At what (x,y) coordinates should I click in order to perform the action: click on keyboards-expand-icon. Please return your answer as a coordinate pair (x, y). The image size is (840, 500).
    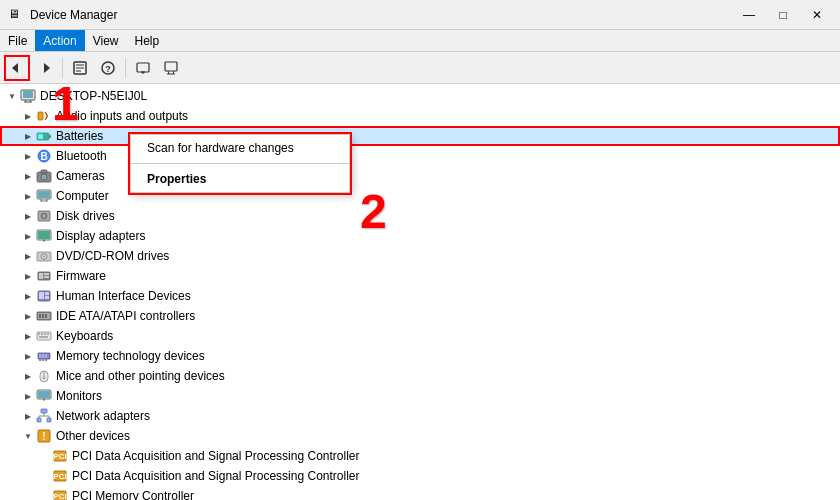
    Looking at the image, I should click on (28, 336).